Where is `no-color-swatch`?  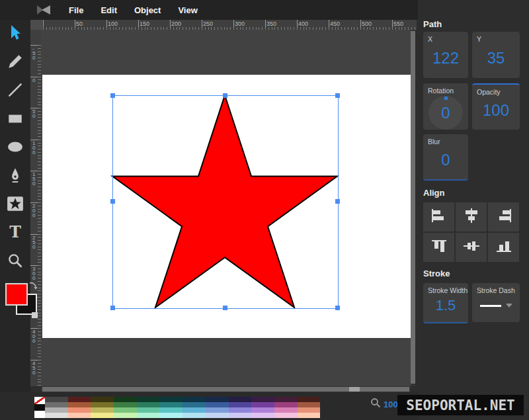
no-color-swatch is located at coordinates (40, 401).